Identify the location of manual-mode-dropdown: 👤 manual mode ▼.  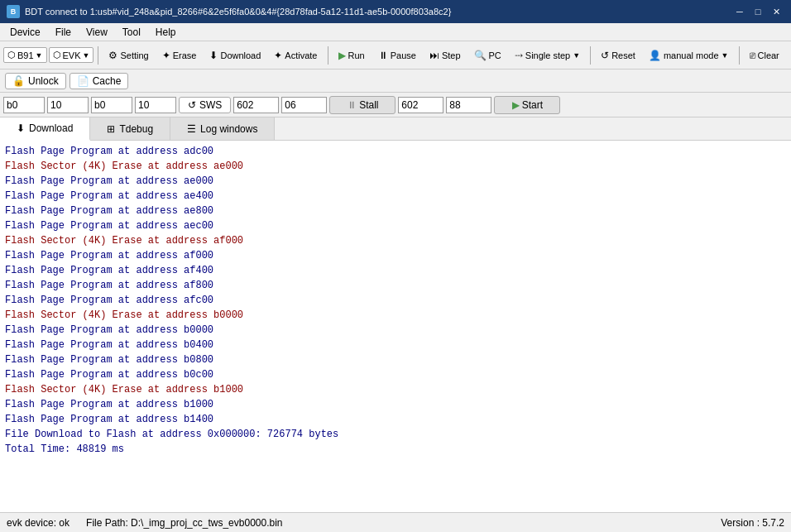
(688, 55).